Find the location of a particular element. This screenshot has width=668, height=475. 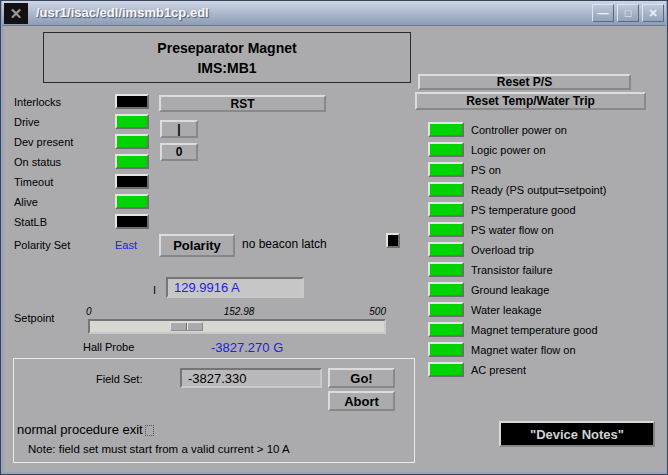

reset-ps-button: Reset P/S is located at coordinates (524, 82).